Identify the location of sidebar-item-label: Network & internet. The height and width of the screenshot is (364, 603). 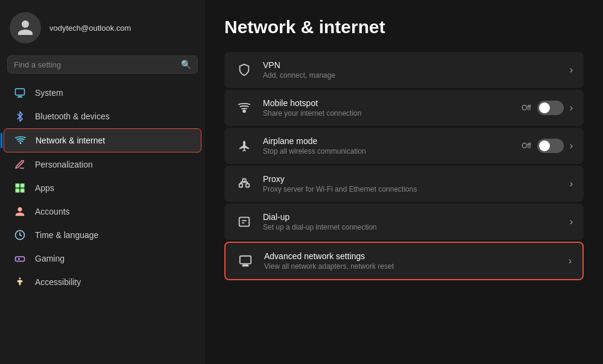
(70, 140).